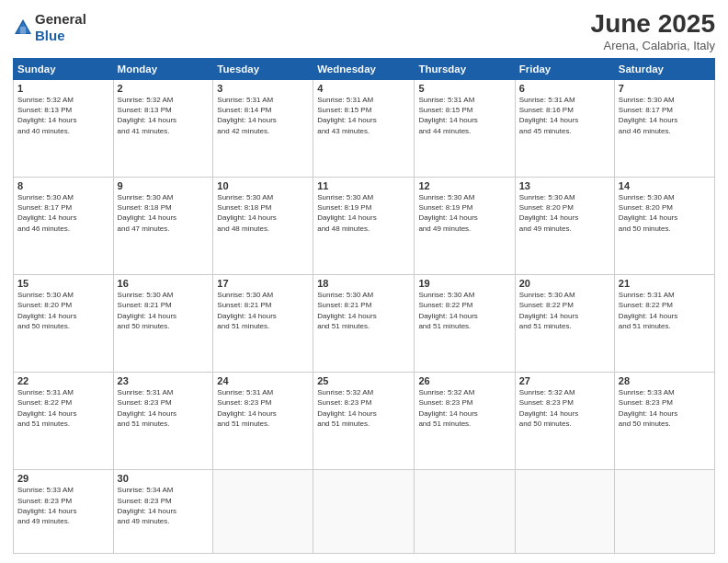  I want to click on day-info: Sunrise: 5:32 AM Sunset: 8:13 PM Dayligh…, so click(164, 116).